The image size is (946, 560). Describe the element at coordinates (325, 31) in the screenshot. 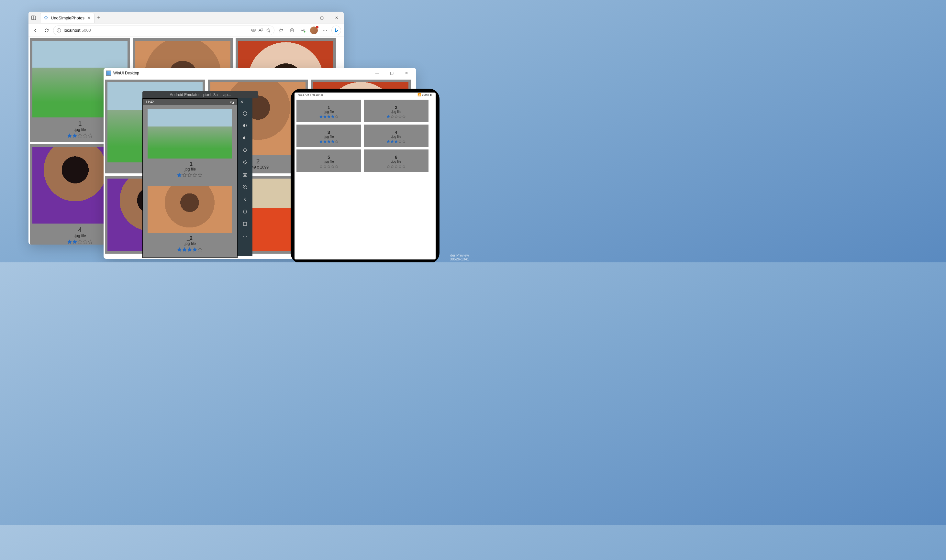

I see `more-button: ⋯` at that location.